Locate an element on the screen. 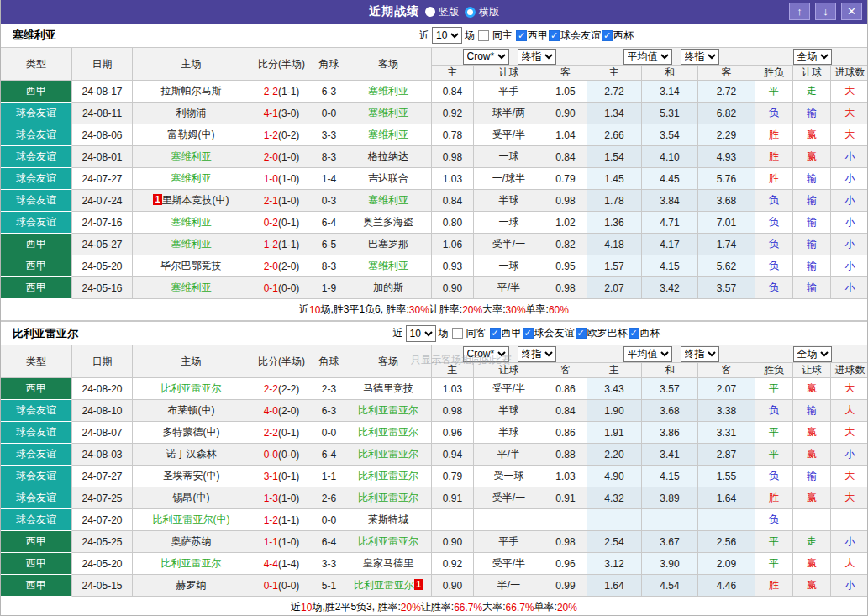 This screenshot has width=868, height=616. match-date-cell: 24-07-20 is located at coordinates (103, 520).